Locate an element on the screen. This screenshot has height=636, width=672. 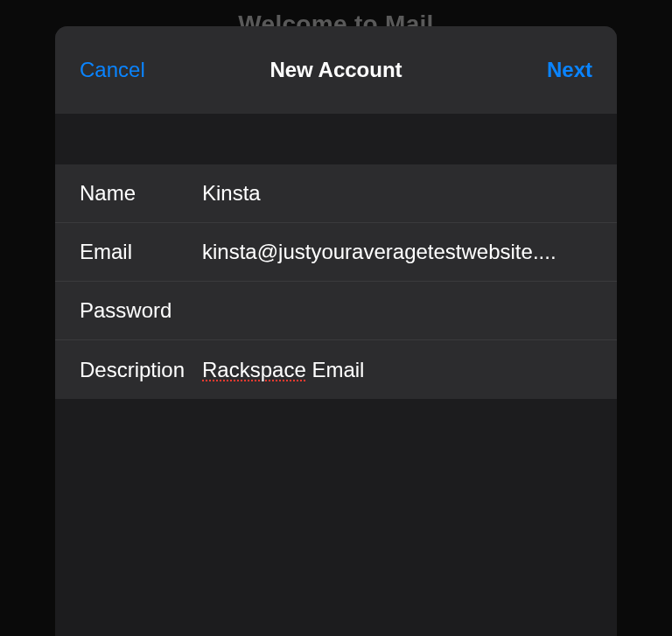
name-label: Name is located at coordinates (141, 193).